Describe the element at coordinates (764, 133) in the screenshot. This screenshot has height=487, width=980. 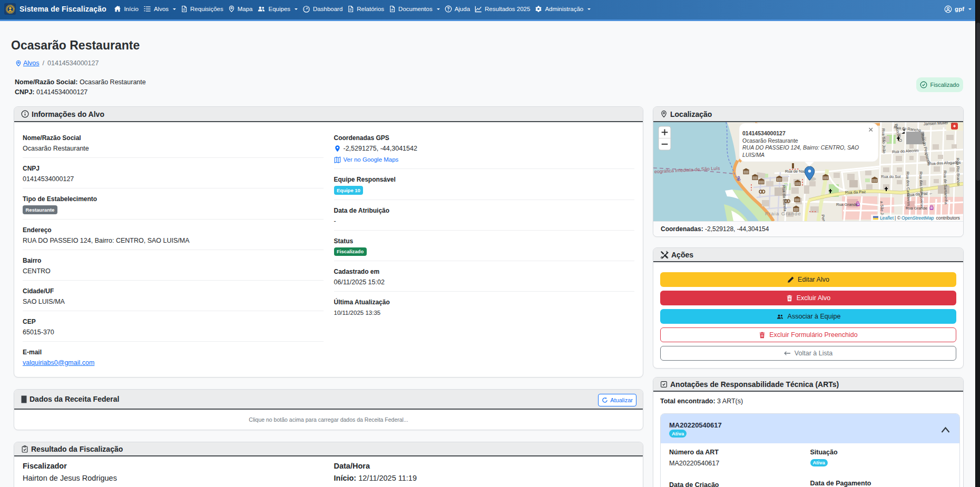
I see `svg-text: 01414534000127` at that location.